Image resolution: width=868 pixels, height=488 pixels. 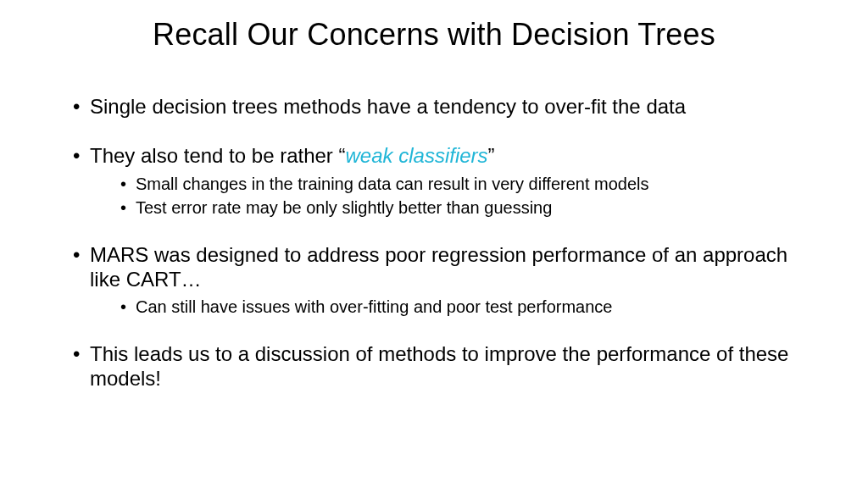 I want to click on bullet-2-pre: They also tend to be rather “, so click(x=218, y=156).